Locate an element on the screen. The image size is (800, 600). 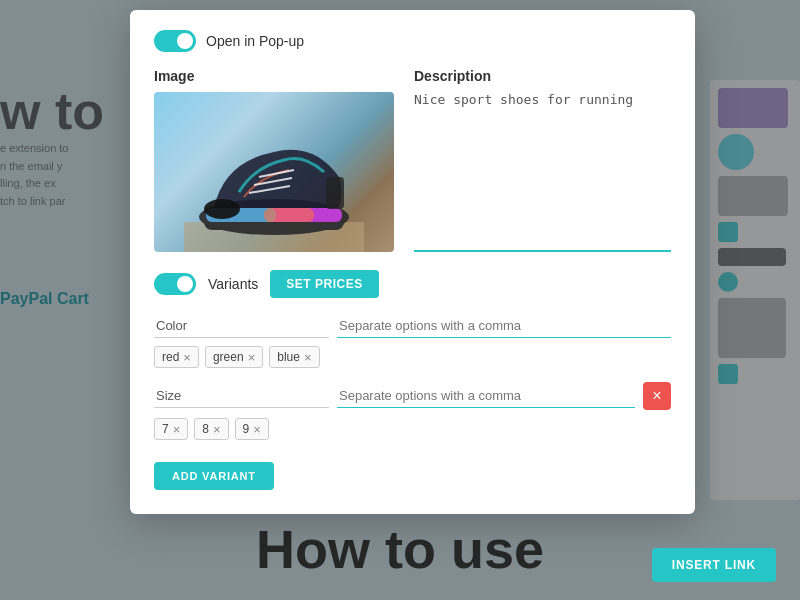
variant-size-name-input is located at coordinates (242, 396).